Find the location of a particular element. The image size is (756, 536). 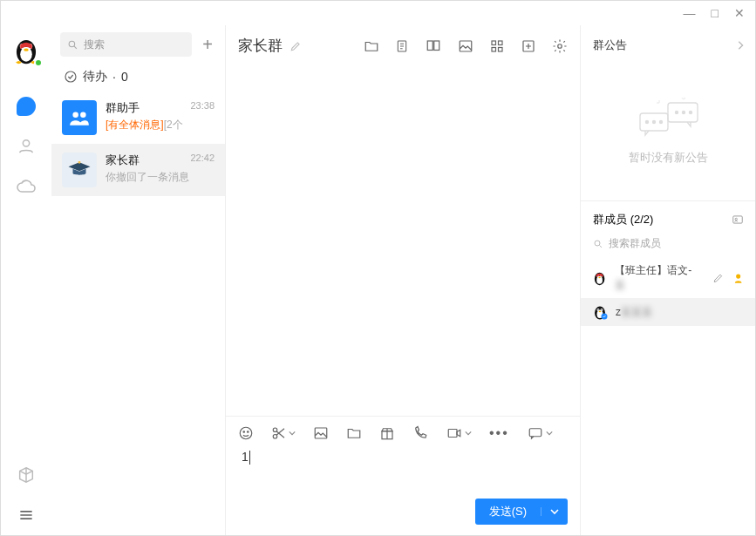

send-dropdown is located at coordinates (555, 512).